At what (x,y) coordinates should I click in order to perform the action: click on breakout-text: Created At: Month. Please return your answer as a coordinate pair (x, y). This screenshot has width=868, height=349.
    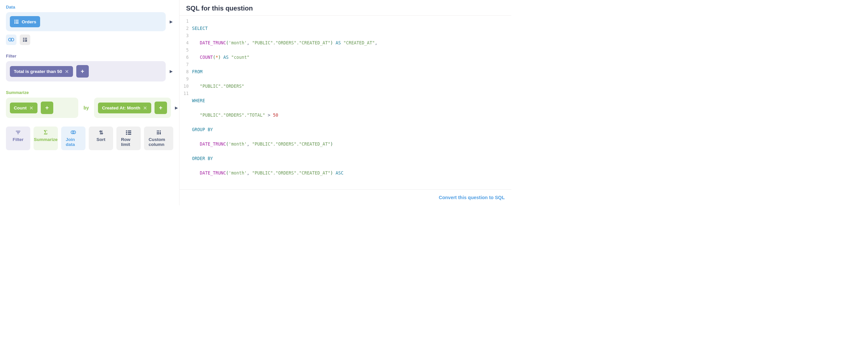
    Looking at the image, I should click on (121, 108).